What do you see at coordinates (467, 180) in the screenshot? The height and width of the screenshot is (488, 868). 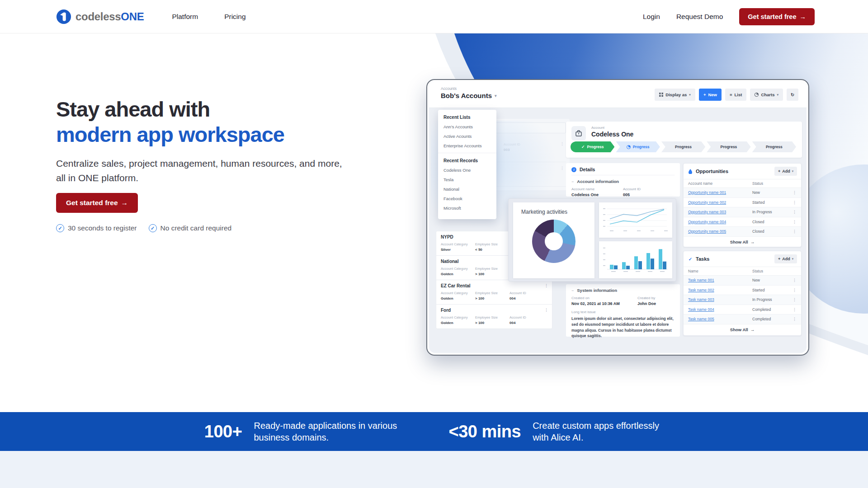 I see `dropdown-item: Tesla` at bounding box center [467, 180].